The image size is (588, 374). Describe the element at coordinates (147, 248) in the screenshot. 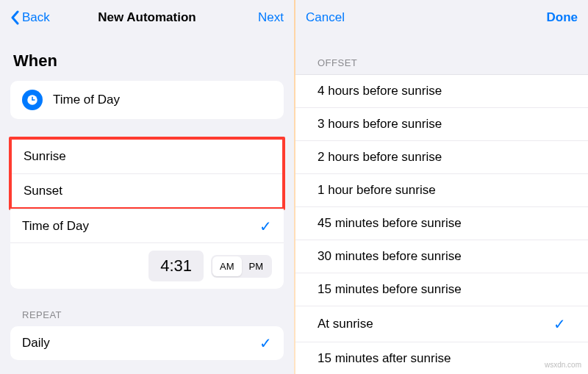

I see `time-options-card: Time of Day ✓ 4:31 AM PM` at that location.